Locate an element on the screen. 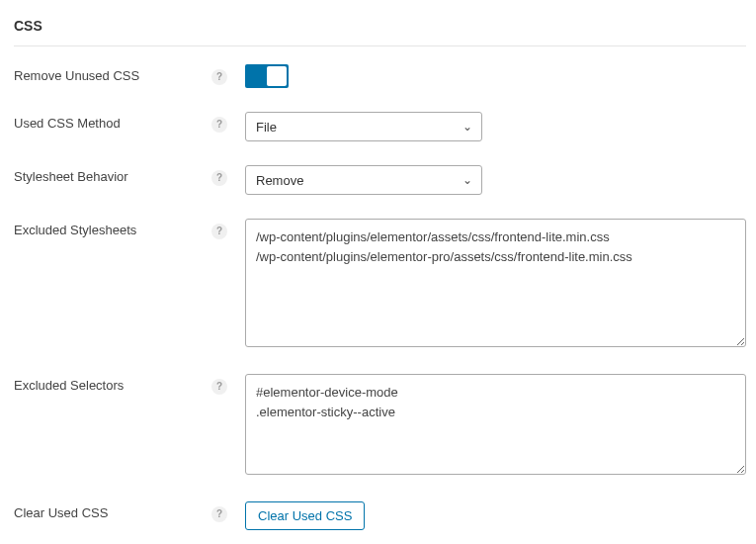 The height and width of the screenshot is (544, 756). label-clear-used-css: Clear Used CSS is located at coordinates (113, 510).